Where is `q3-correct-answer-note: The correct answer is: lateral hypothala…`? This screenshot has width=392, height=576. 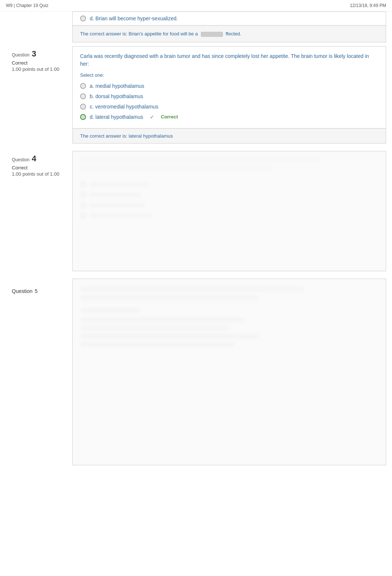
q3-correct-answer-note: The correct answer is: lateral hypothala… is located at coordinates (229, 136).